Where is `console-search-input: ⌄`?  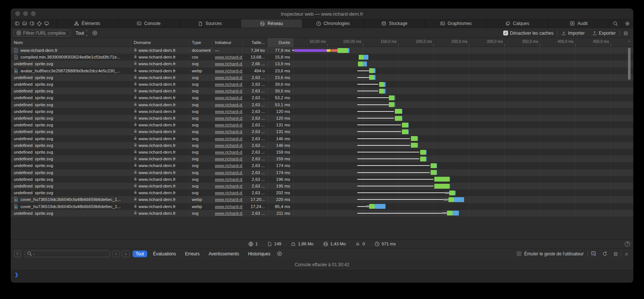 console-search-input: ⌄ is located at coordinates (67, 254).